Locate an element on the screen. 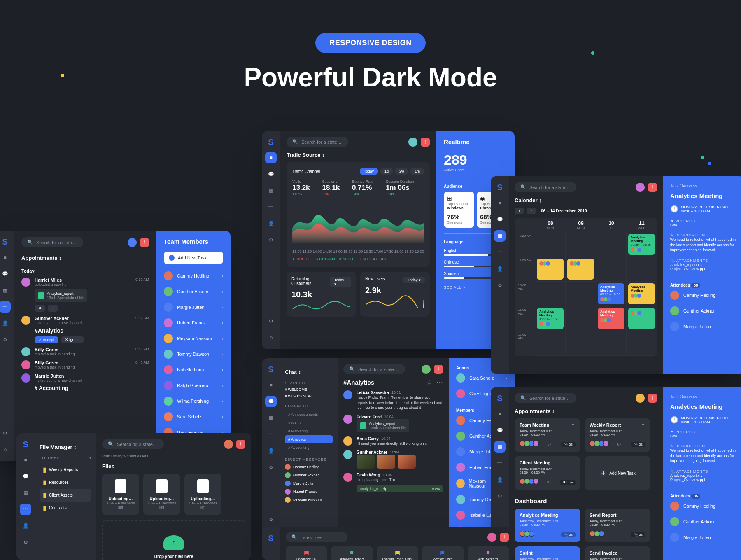 The image size is (741, 560). dm-link: Meysam Nassour is located at coordinates (309, 500).